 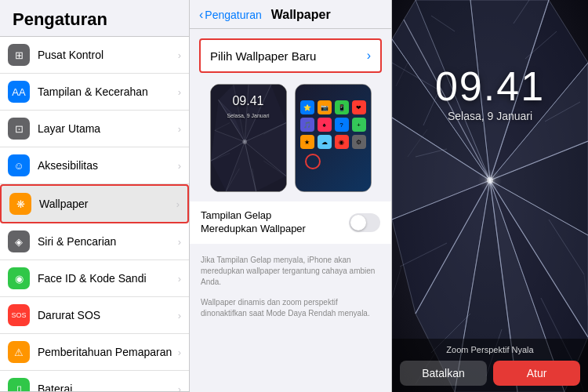 I want to click on sidebar-item-label-wallpaper: Wallpaper, so click(x=107, y=204).